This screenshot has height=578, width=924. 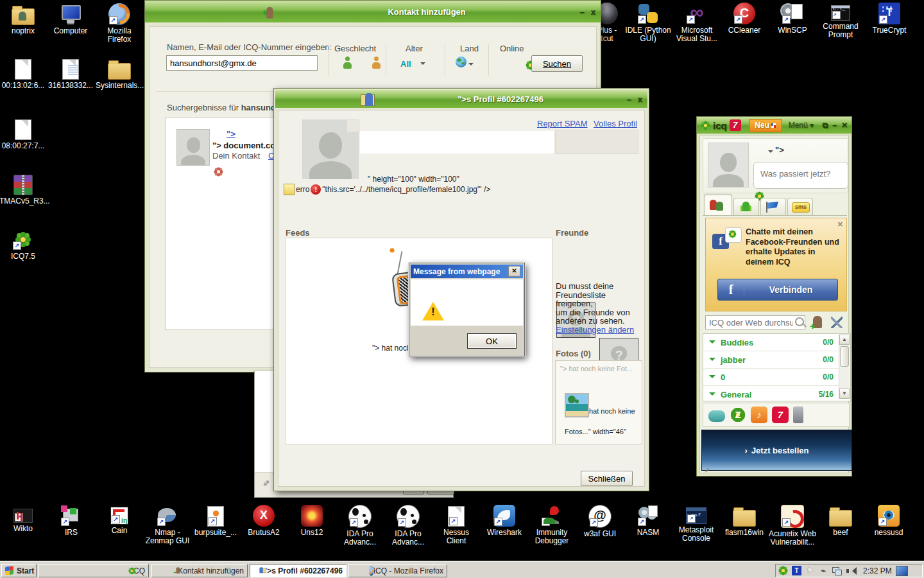 What do you see at coordinates (773, 207) in the screenshot?
I see `tab-flag` at bounding box center [773, 207].